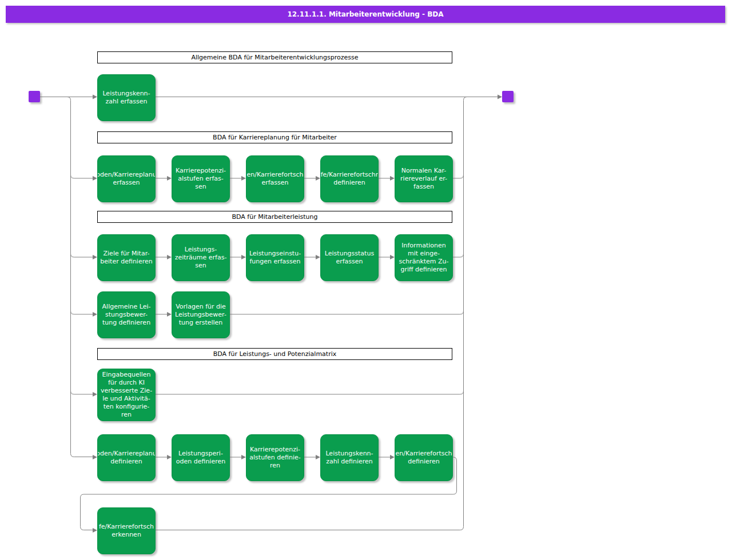 This screenshot has height=560, width=732. I want to click on activity-node: Vorlagen für dieLeistungsbewer-tung erst…, so click(201, 315).